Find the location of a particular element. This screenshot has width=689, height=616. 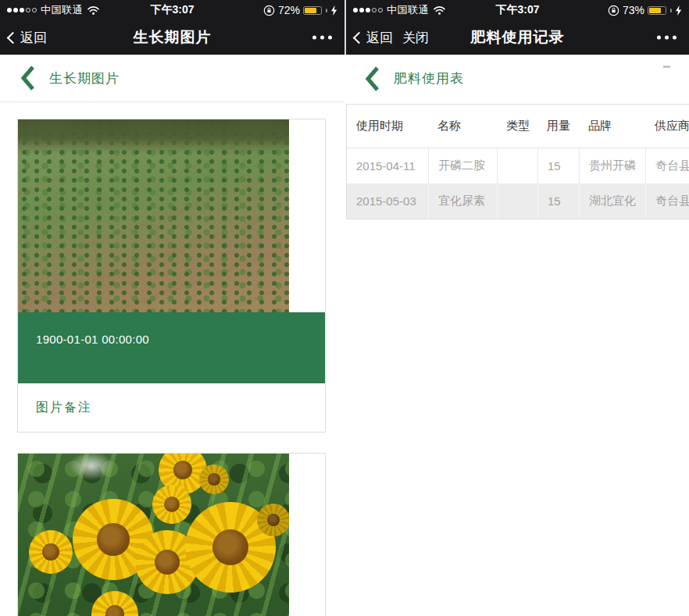

nav-close-button: 关闭 is located at coordinates (416, 37).